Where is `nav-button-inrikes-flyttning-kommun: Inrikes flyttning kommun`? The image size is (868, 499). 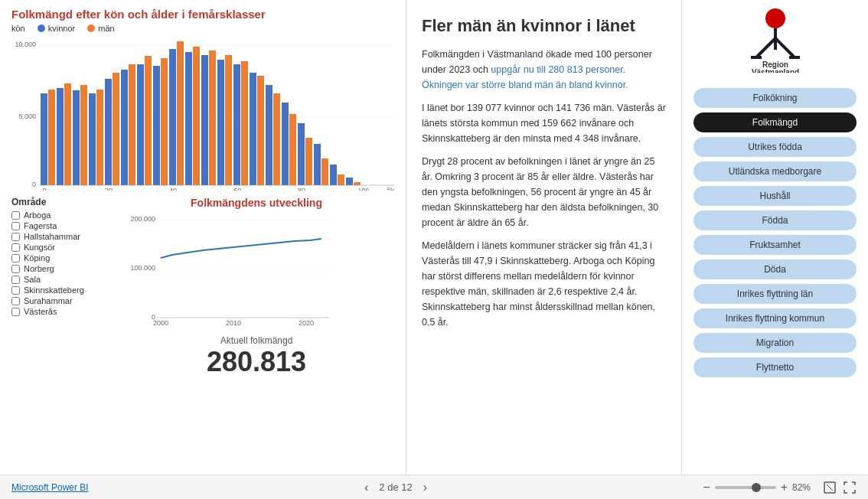
nav-button-inrikes-flyttning-kommun: Inrikes flyttning kommun is located at coordinates (775, 318).